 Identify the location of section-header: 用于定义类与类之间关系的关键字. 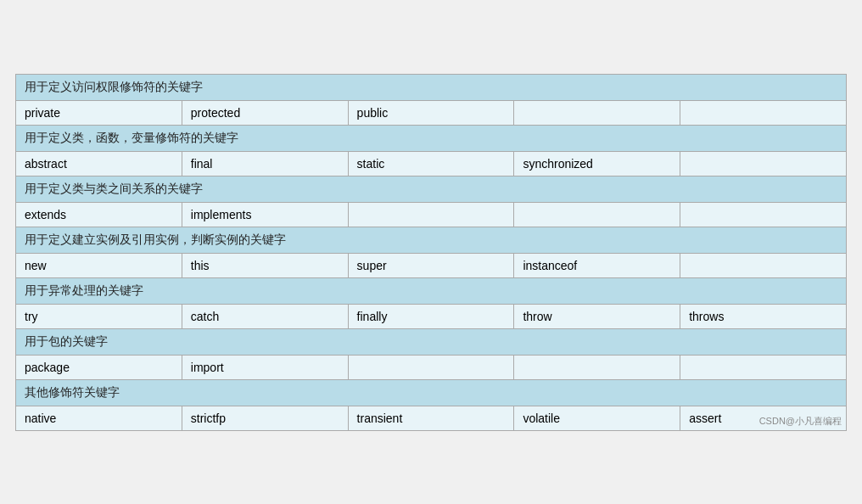
(431, 188).